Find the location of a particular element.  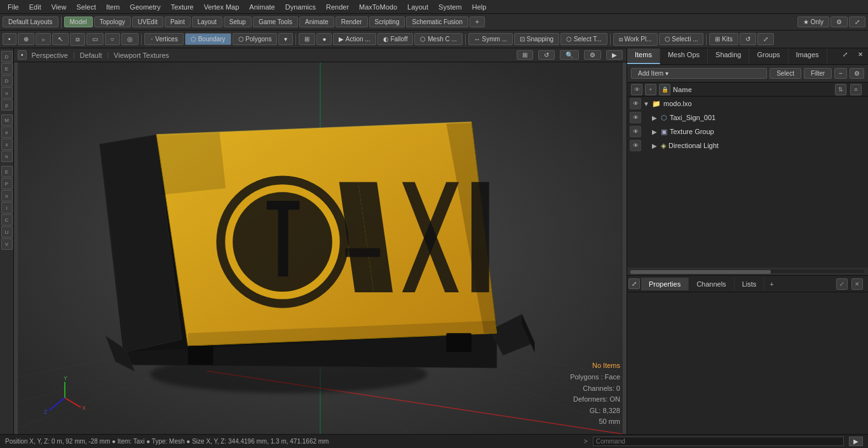

menu-dynamics: Dynamics is located at coordinates (301, 7).